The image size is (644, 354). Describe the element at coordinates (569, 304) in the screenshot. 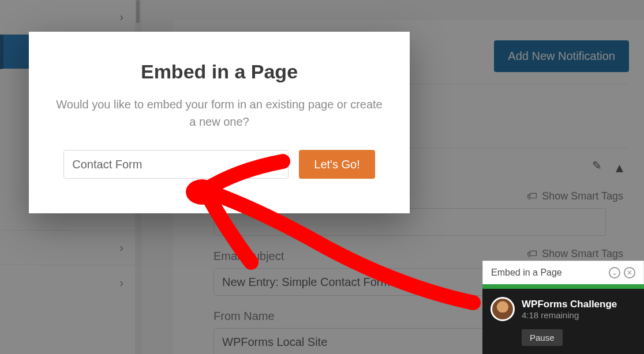

I see `challenge-title: WPForms Challenge` at that location.